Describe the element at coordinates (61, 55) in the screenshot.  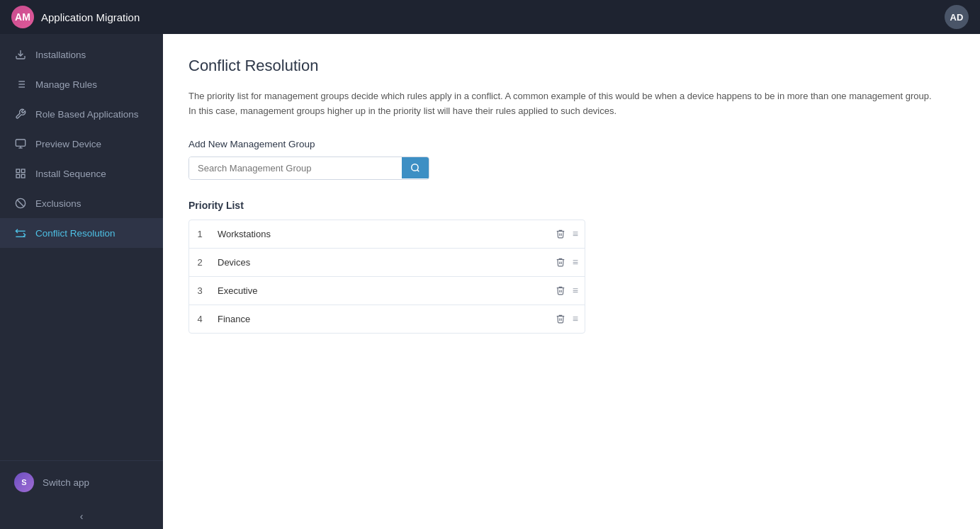
I see `sidebar-item-installations-label: Installations` at that location.